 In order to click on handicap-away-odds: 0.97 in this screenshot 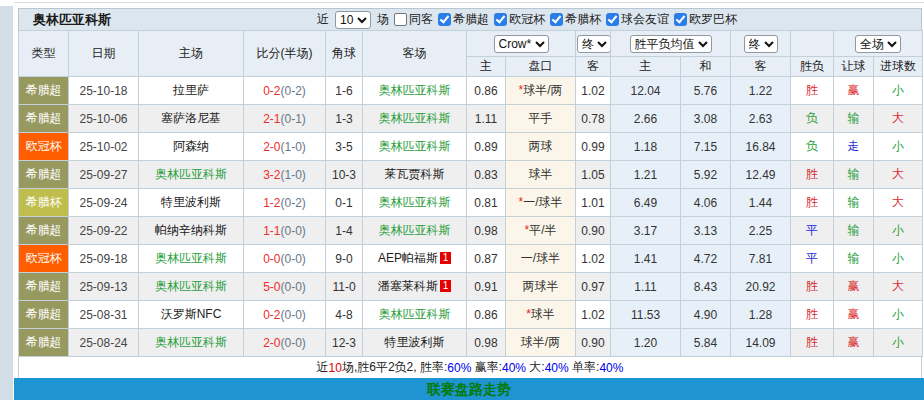, I will do `click(594, 287)`.